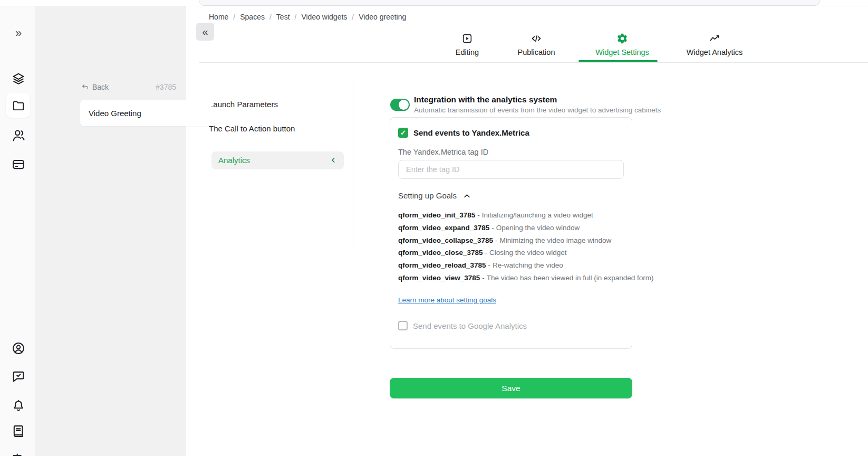  I want to click on icon-rail: », so click(18, 231).